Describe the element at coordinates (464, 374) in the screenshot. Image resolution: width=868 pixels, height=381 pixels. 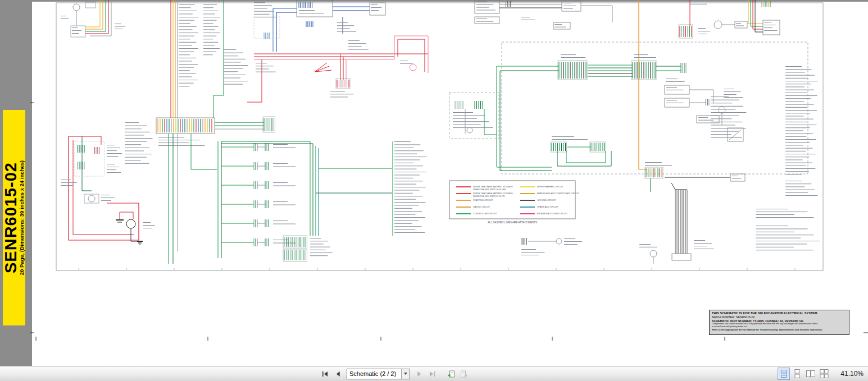
I see `next-view-button` at that location.